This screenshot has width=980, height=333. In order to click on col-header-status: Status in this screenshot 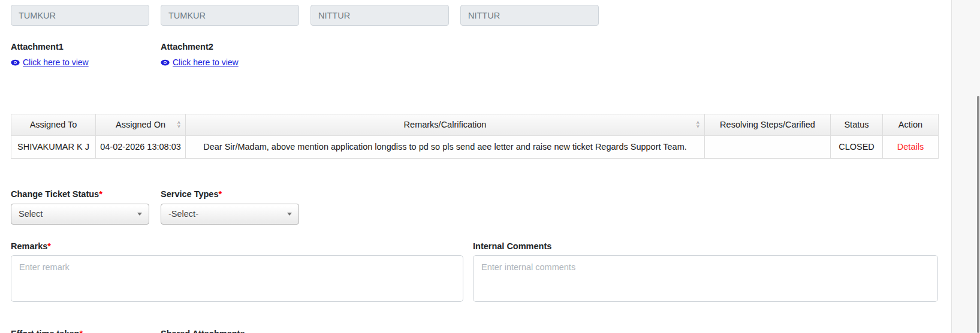, I will do `click(857, 125)`.